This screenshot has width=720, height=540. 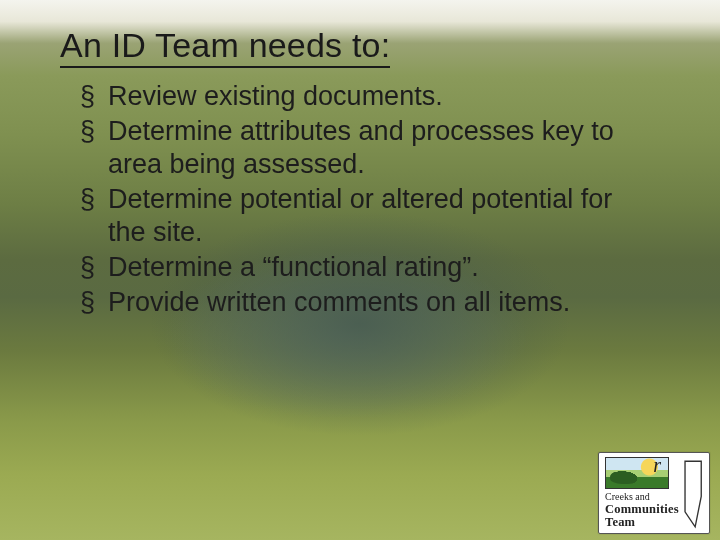 What do you see at coordinates (225, 46) in the screenshot?
I see `slide-title: An ID Team needs to:` at bounding box center [225, 46].